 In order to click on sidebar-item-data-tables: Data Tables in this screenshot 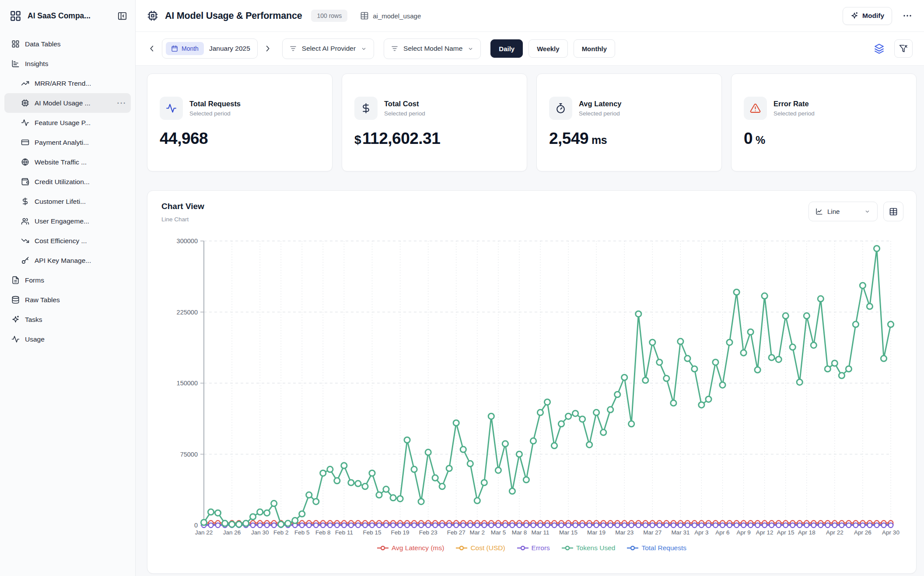, I will do `click(67, 44)`.